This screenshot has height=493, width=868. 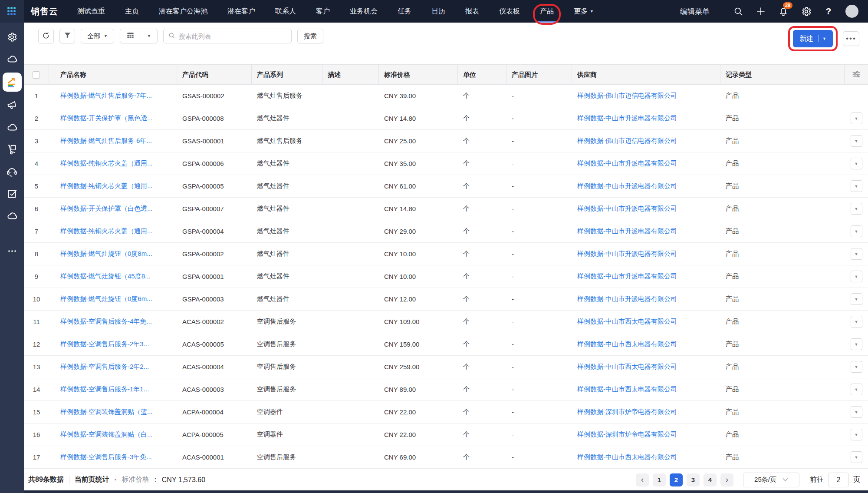 What do you see at coordinates (139, 36) in the screenshot?
I see `view-switch-dropdown: ▼` at bounding box center [139, 36].